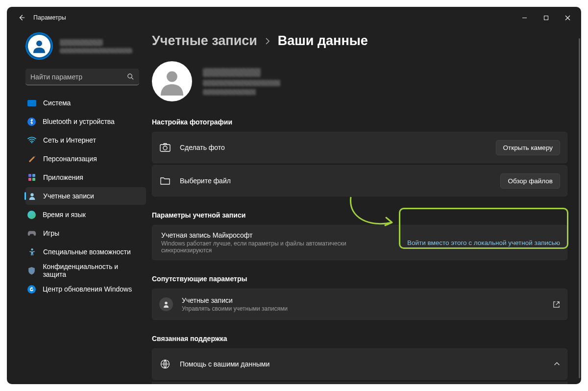 The height and width of the screenshot is (391, 588). What do you see at coordinates (82, 77) in the screenshot?
I see `search-box` at bounding box center [82, 77].